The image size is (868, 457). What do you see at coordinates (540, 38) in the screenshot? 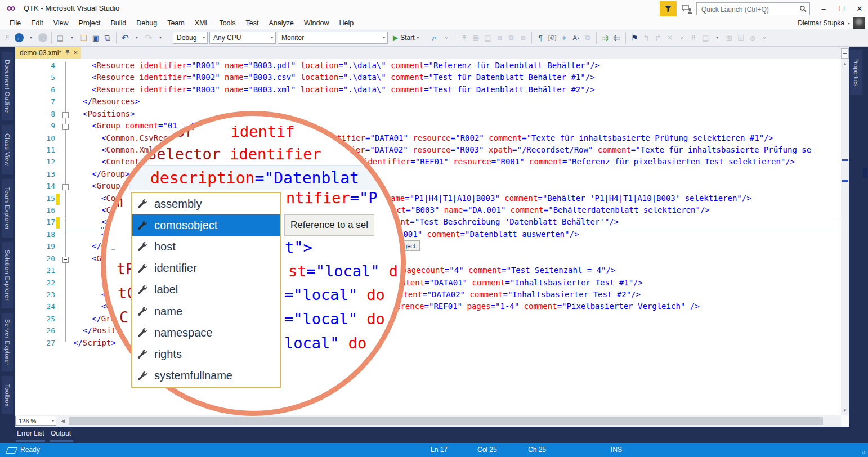
I see `whitespace-icon: ¶` at bounding box center [540, 38].